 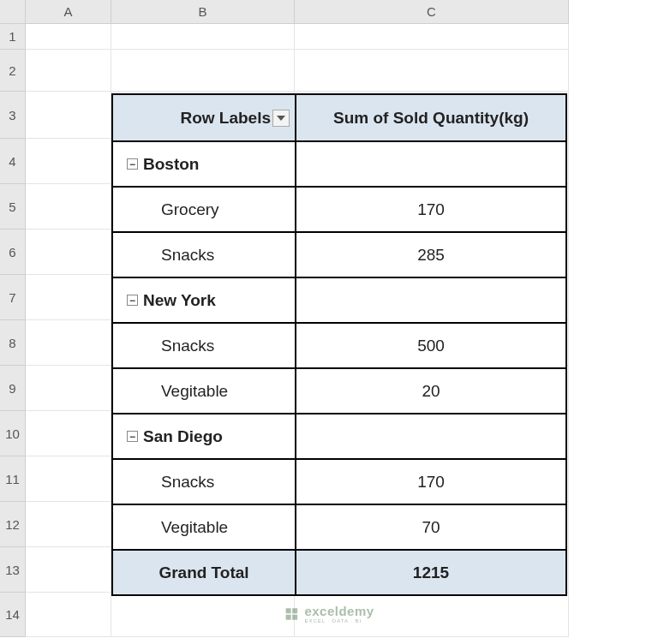 What do you see at coordinates (203, 12) in the screenshot?
I see `col-header-b: B` at bounding box center [203, 12].